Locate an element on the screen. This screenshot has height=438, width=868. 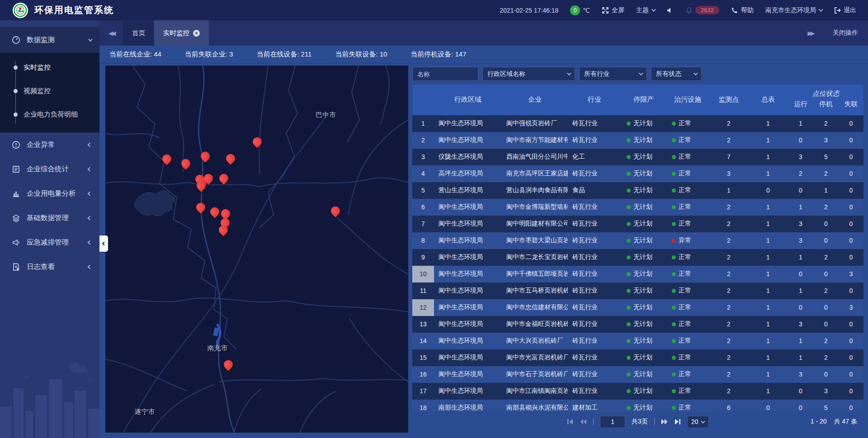
table-row: 2阆中生态环境局阆中市南方节能建材有砖瓦行业无计划正常21030 is located at coordinates (638, 140).